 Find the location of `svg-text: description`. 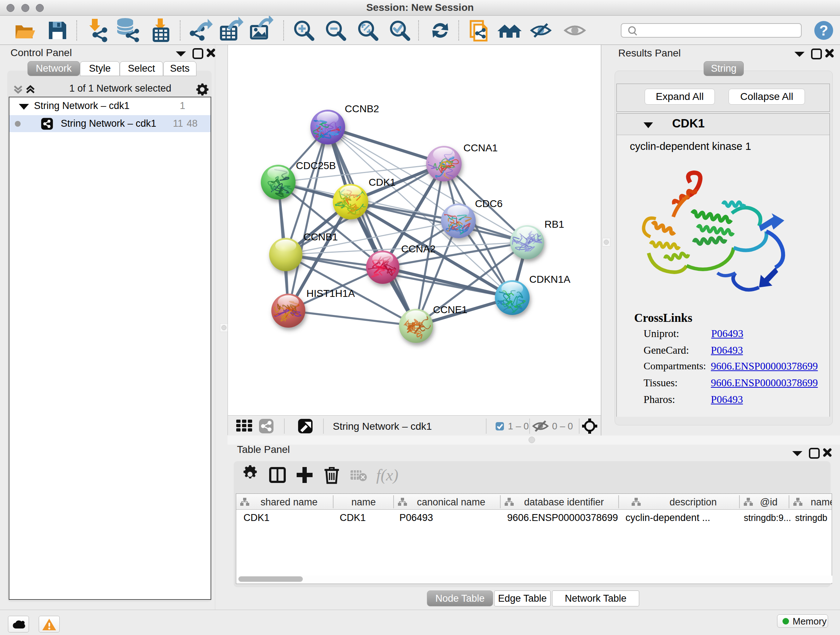

svg-text: description is located at coordinates (693, 502).